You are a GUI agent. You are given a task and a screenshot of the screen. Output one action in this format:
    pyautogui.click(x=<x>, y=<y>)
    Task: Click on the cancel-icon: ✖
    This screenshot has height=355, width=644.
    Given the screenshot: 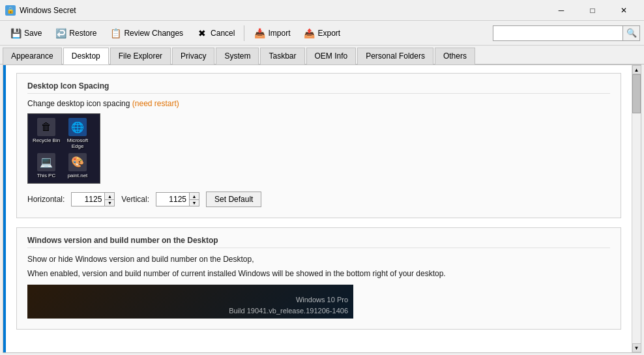 What is the action you would take?
    pyautogui.click(x=202, y=33)
    